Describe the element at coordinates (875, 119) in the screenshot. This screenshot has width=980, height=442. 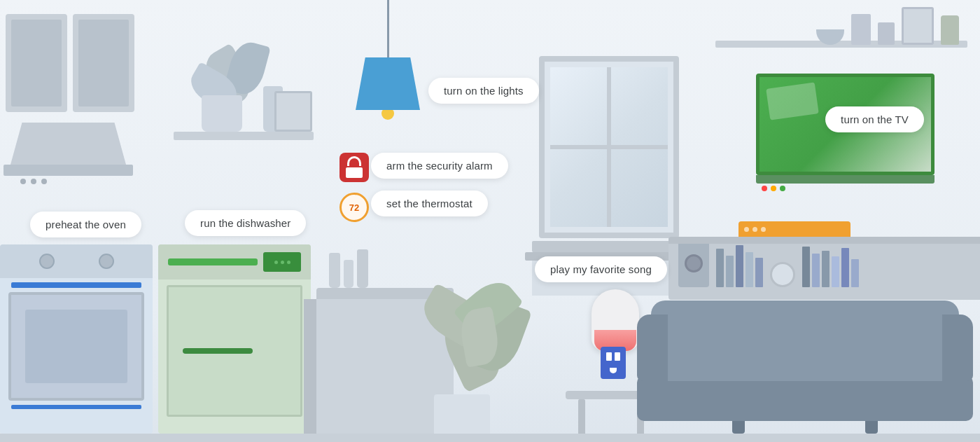
I see `bubble-tv: turn on the TV` at that location.